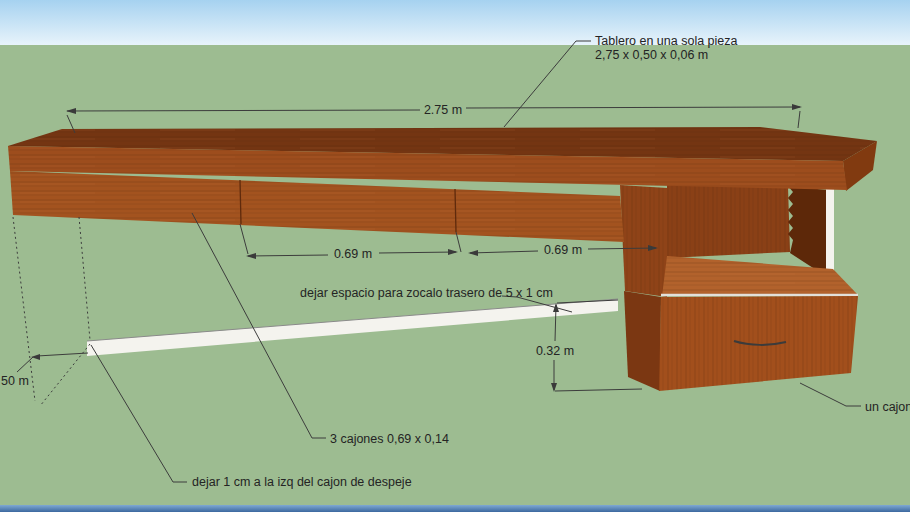 The height and width of the screenshot is (512, 910). Describe the element at coordinates (426, 293) in the screenshot. I see `note-baseboard: dejar espacio para zocalo trasero de 5 x…` at that location.